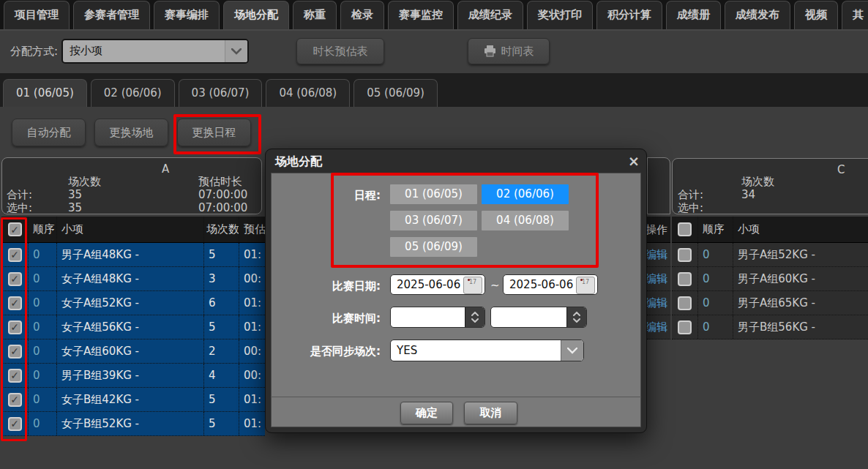  Describe the element at coordinates (518, 51) in the screenshot. I see `timetable-label: 时间表` at that location.